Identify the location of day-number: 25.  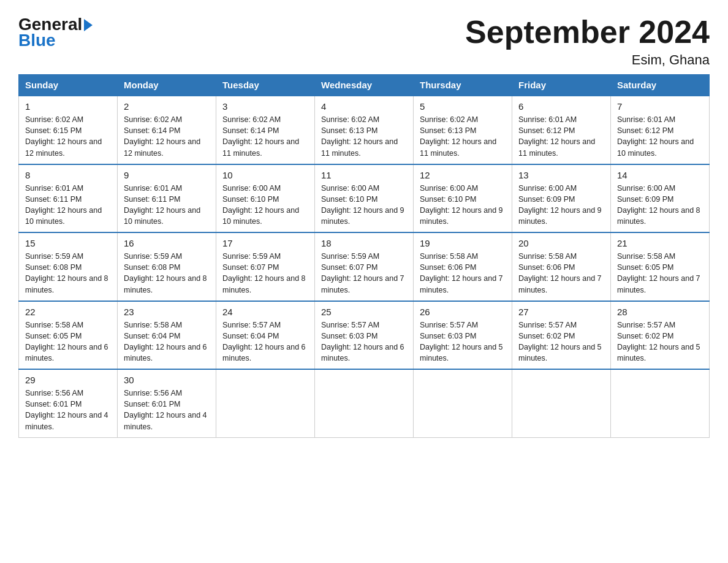
(364, 312).